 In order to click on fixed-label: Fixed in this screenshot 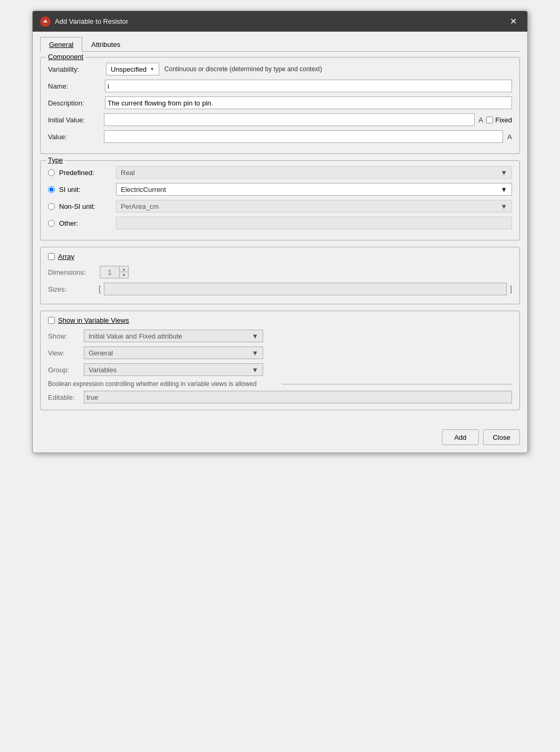, I will do `click(504, 120)`.